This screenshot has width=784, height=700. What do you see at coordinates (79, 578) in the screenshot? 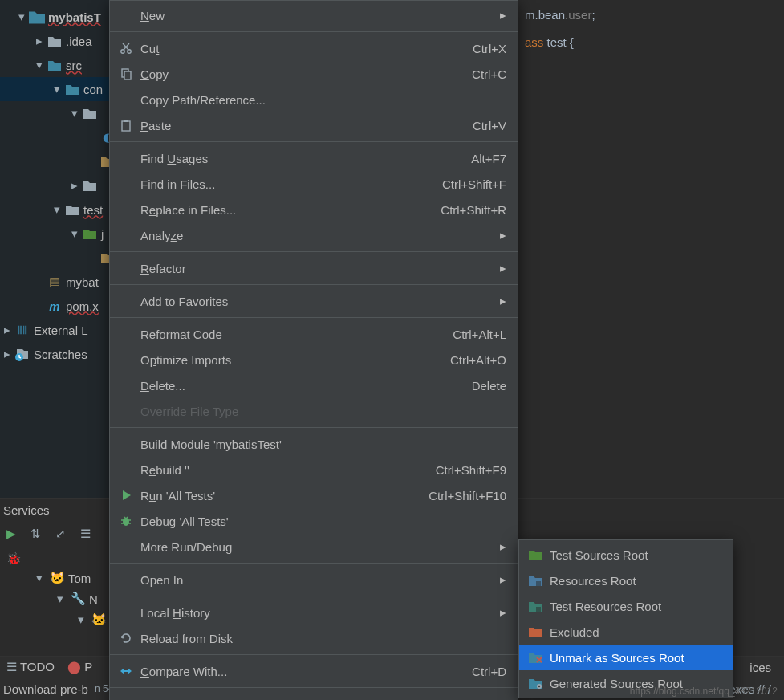
I see `label: Tom` at bounding box center [79, 578].